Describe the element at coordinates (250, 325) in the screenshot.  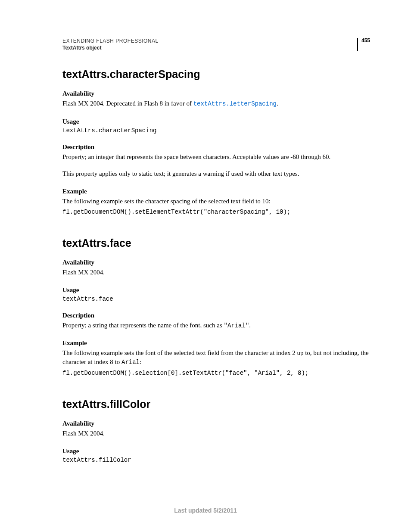
I see `description-suffix: .` at that location.